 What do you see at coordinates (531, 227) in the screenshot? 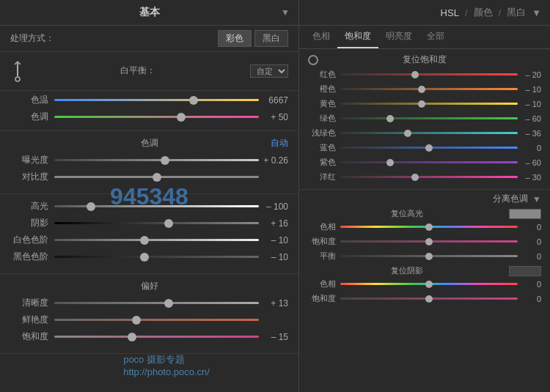
I see `ts-hue-value: 0` at bounding box center [531, 227].